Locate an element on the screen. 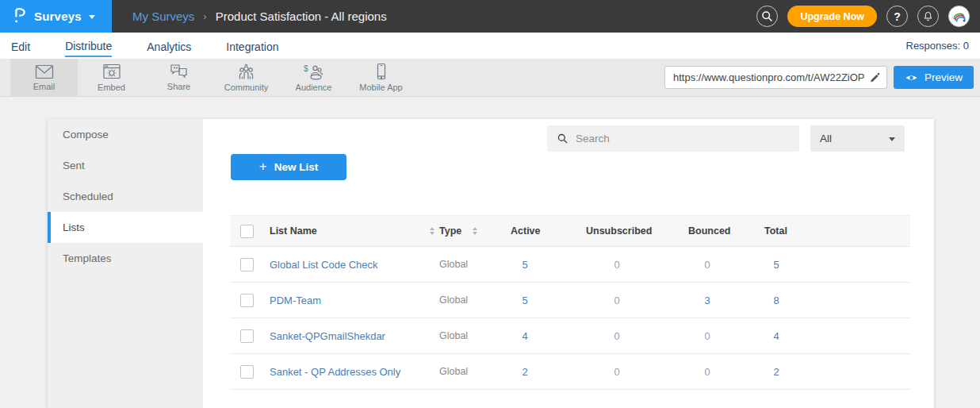 This screenshot has height=408, width=980. questionpro-logo-icon is located at coordinates (21, 16).